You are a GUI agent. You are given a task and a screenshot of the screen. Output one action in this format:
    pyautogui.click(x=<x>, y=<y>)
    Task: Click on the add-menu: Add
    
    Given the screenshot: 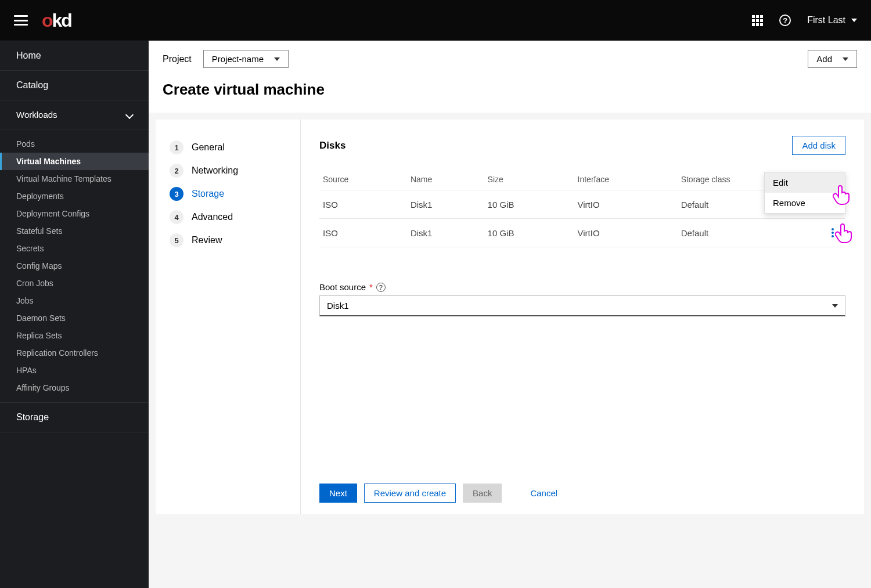 What is the action you would take?
    pyautogui.click(x=833, y=59)
    